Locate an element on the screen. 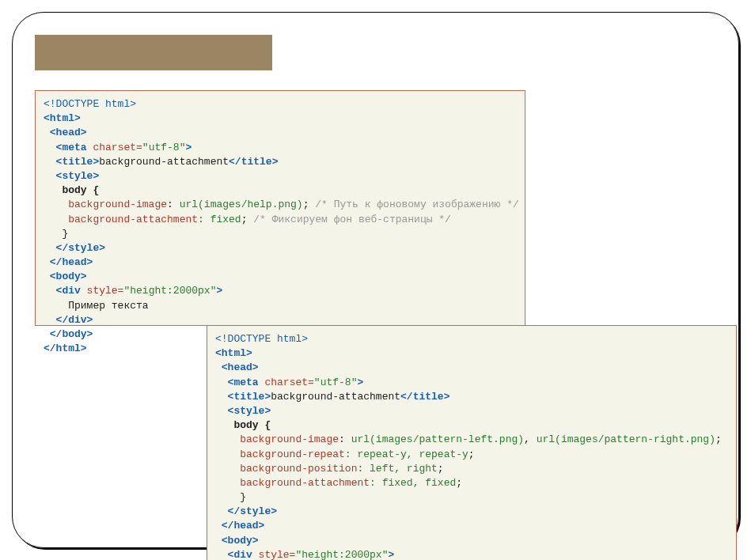  cl: , is located at coordinates (530, 440).